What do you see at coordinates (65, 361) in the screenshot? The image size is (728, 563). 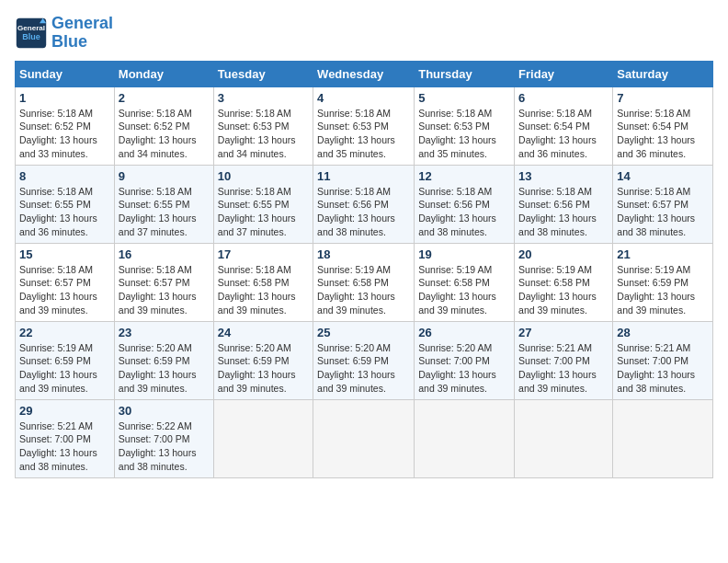 I see `calendar-cell: 22 Sunrise: 5:19 AM Sunset: 6:59 PM Dayl…` at bounding box center [65, 361].